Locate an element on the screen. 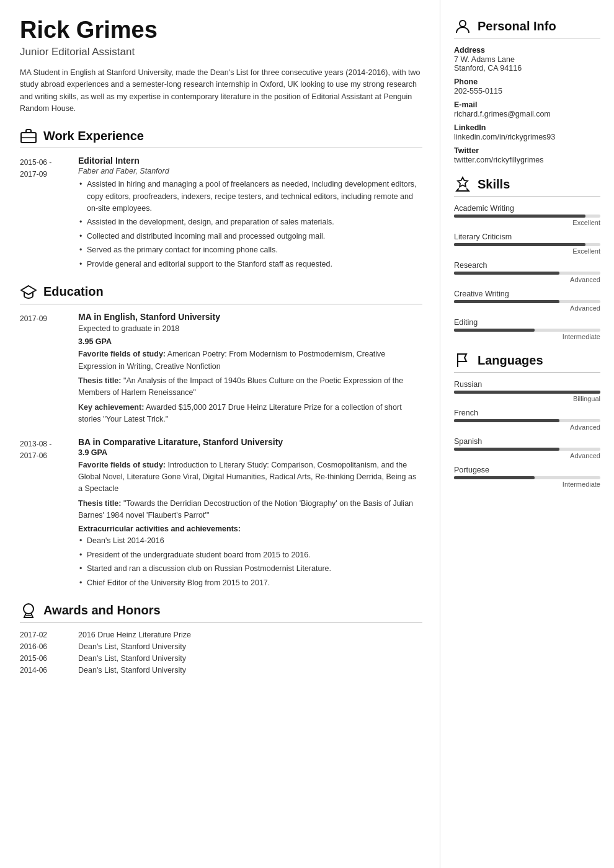 Image resolution: width=614 pixels, height=868 pixels. award-entry-2: 2015-06 Dean's List, Stanford University is located at coordinates (221, 658).